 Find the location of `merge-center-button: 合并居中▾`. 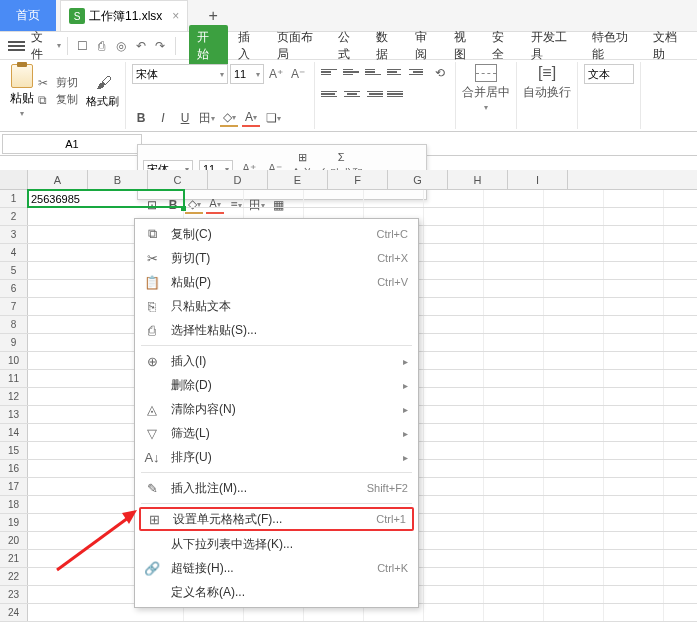

merge-center-button: 合并居中▾ is located at coordinates (486, 88).